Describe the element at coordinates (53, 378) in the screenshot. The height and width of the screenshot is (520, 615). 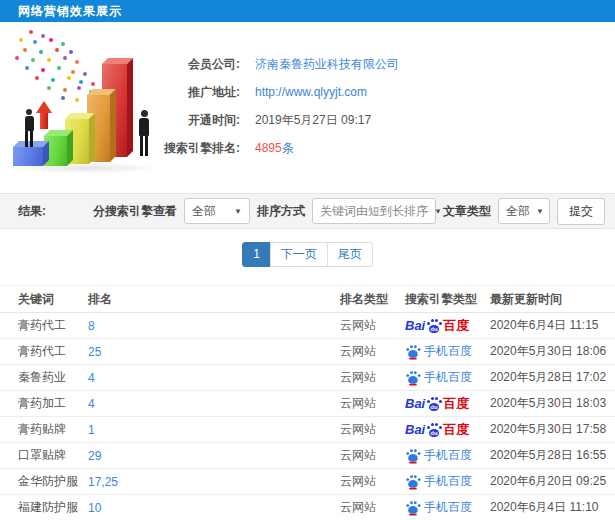
I see `keyword-cell: 秦鲁药业` at that location.